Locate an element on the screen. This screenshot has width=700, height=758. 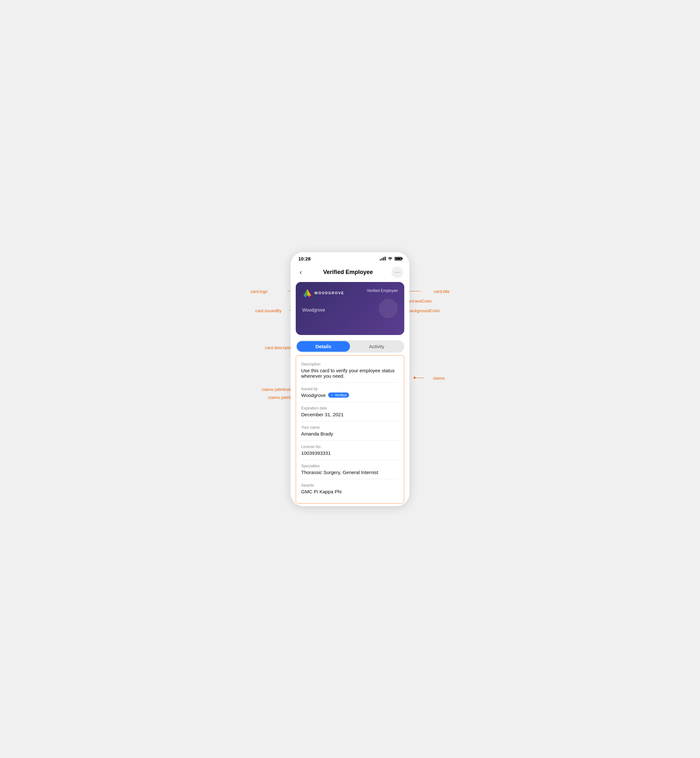
tabs: Details Activity is located at coordinates (350, 346).